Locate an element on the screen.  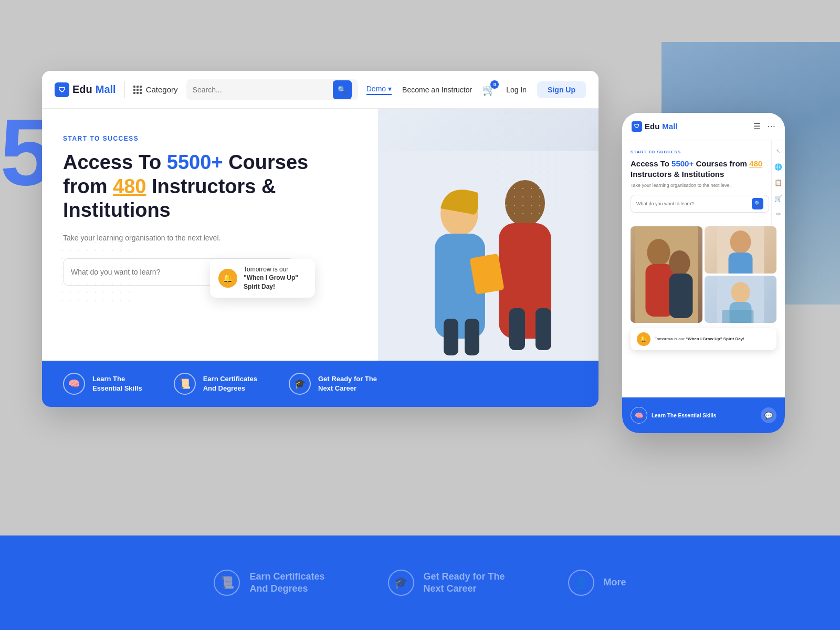
brand-edu: Edu is located at coordinates (82, 89).